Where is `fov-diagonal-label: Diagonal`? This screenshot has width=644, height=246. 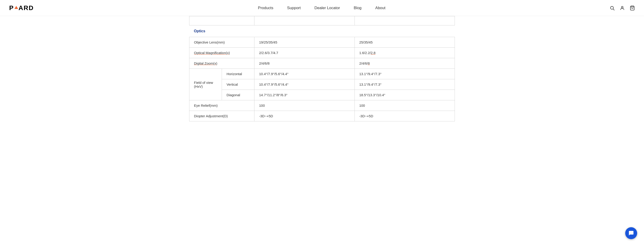
fov-diagonal-label: Diagonal is located at coordinates (238, 95).